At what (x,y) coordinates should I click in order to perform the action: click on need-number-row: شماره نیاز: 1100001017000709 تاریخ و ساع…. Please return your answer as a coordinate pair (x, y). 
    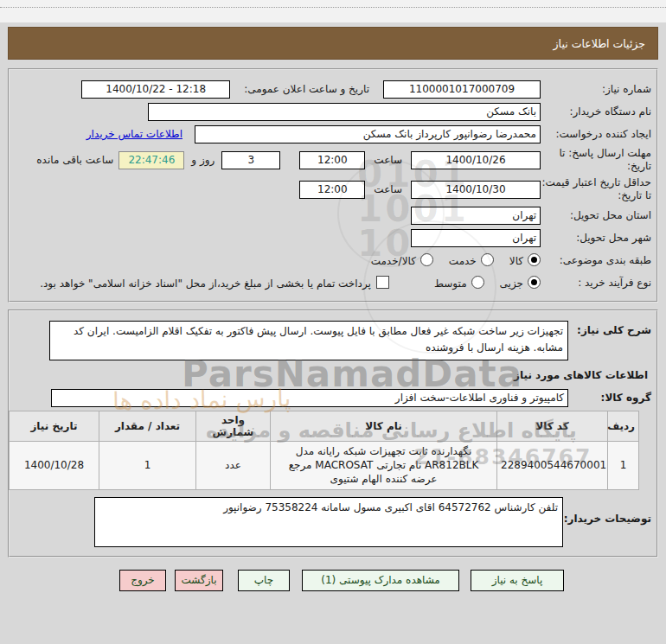
    Looking at the image, I should click on (333, 89).